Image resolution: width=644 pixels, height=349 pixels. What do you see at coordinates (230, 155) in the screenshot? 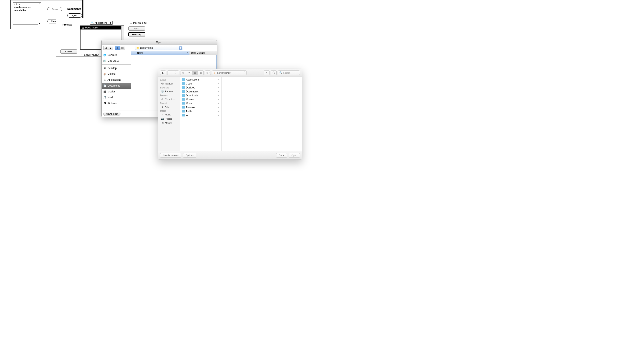
I see `footer: New Document Options Done Open` at bounding box center [230, 155].